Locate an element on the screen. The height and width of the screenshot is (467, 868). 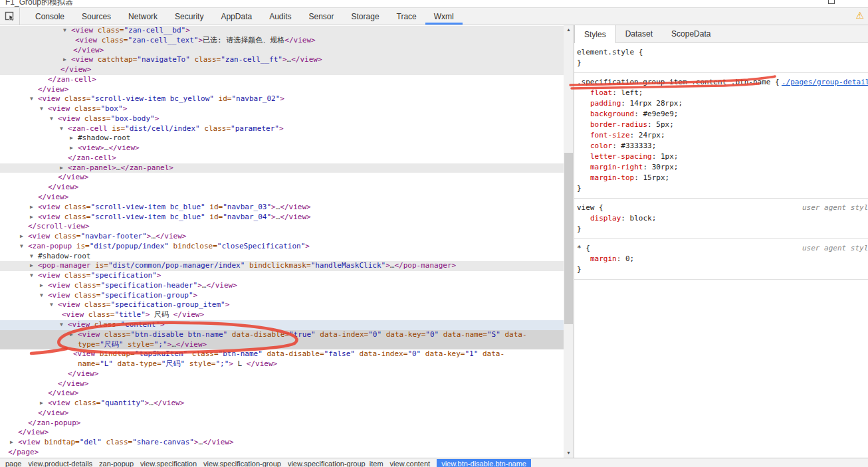
styles-tab-scopedata: ScopeData is located at coordinates (691, 34).